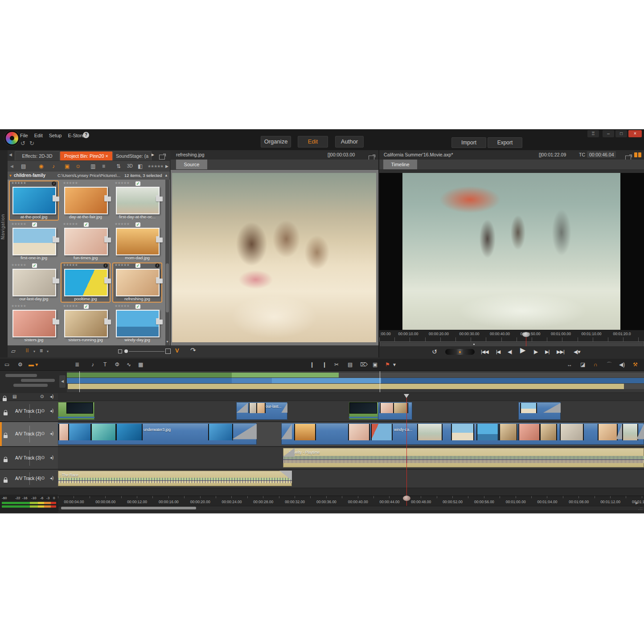 This screenshot has width=644, height=644. What do you see at coordinates (86, 135) in the screenshot?
I see `help-icon: ?` at bounding box center [86, 135].